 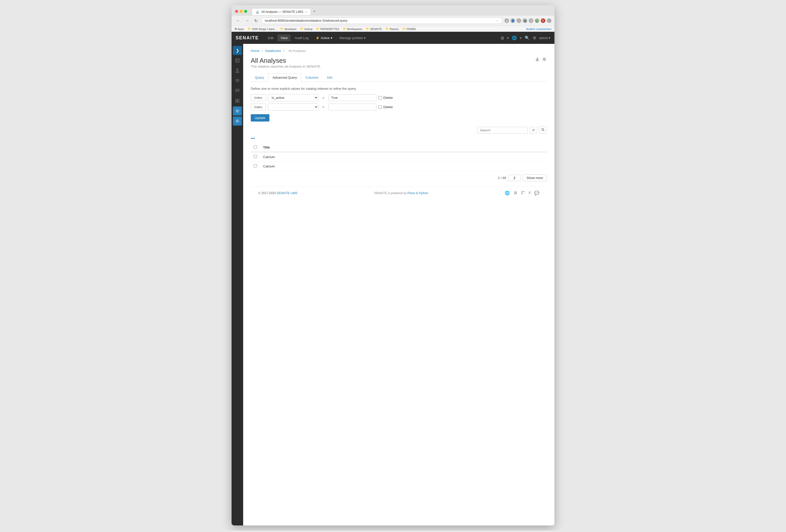 I want to click on footer-icons: 🌐 🖥 # 💬, so click(x=522, y=193).